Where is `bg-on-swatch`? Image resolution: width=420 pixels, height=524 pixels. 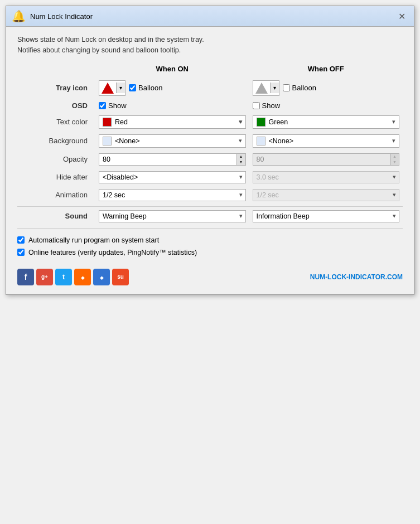 bg-on-swatch is located at coordinates (107, 141).